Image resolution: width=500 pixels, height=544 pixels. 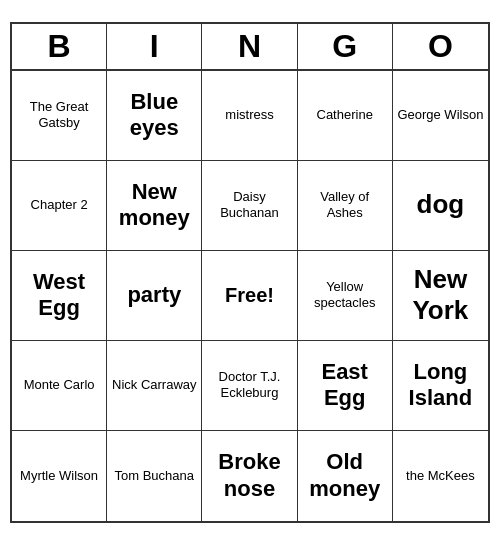 What do you see at coordinates (154, 386) in the screenshot?
I see `bingo-cell-16: Nick Carraway` at bounding box center [154, 386].